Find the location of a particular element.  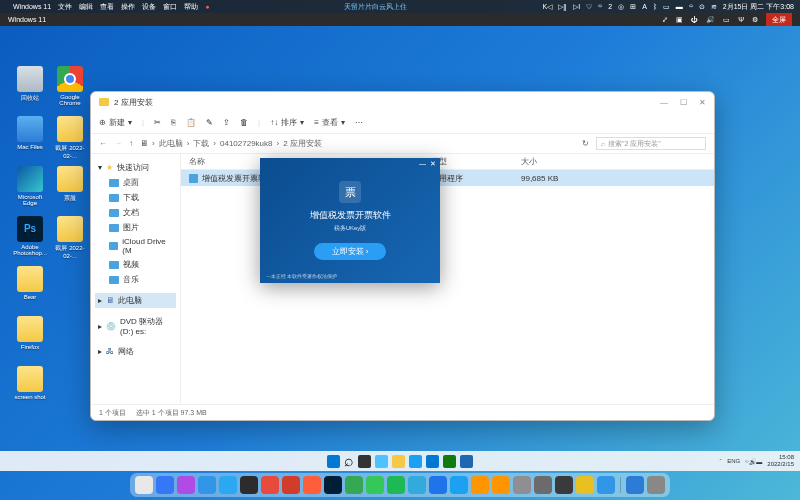

menu-action: 操作 is located at coordinates (128, 7).